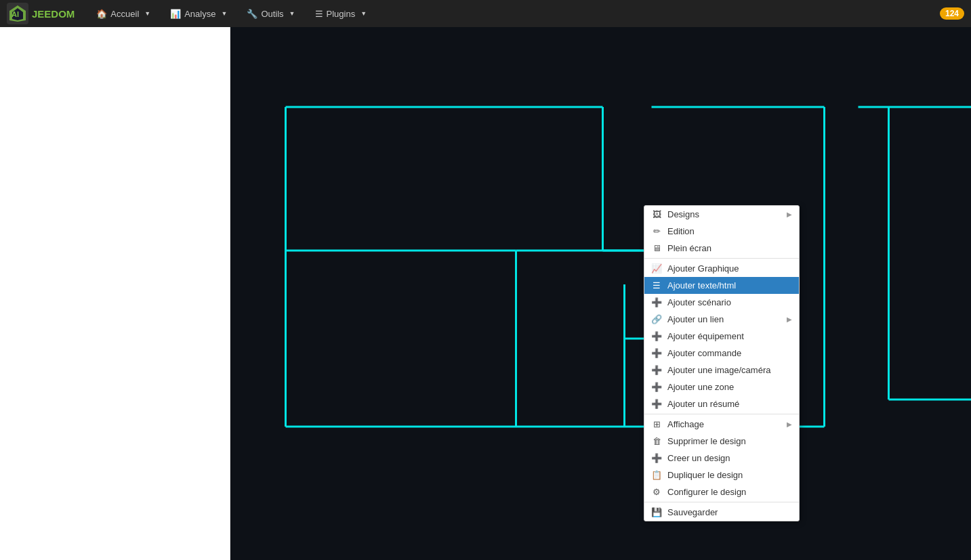 This screenshot has height=560, width=971. I want to click on nav-accueil: 🏠 Accueil ▼, so click(123, 14).